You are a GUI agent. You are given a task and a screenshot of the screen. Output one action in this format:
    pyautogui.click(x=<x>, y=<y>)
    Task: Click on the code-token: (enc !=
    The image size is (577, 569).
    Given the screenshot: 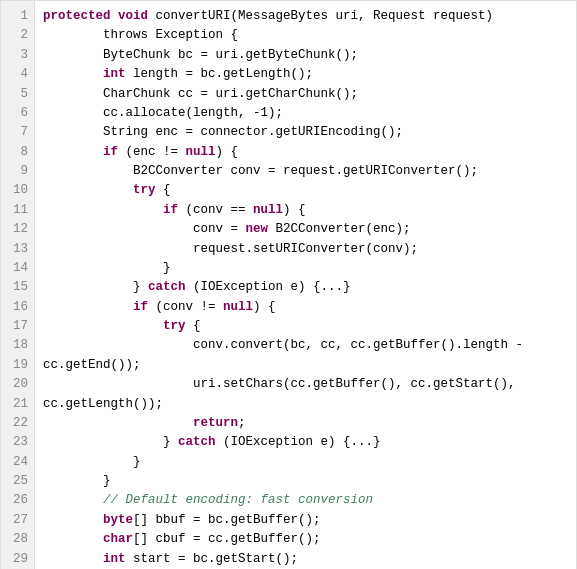 What is the action you would take?
    pyautogui.click(x=152, y=152)
    